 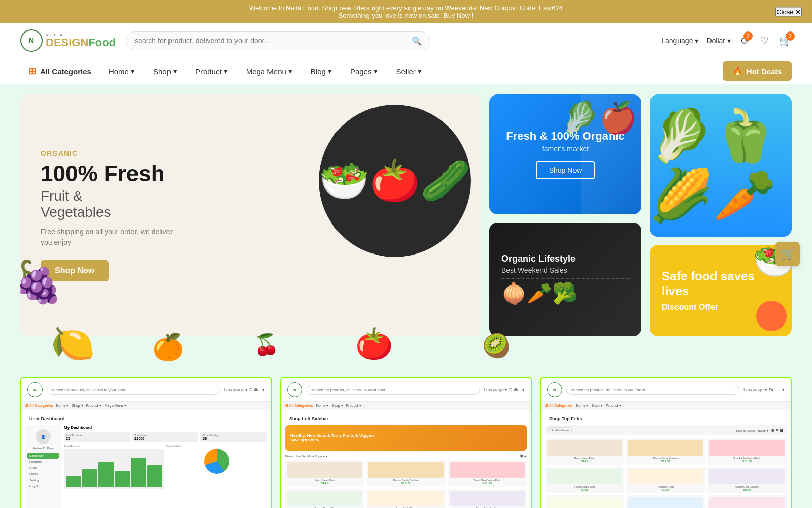 I want to click on list-item: Yummus Chips $9.80, so click(x=666, y=480).